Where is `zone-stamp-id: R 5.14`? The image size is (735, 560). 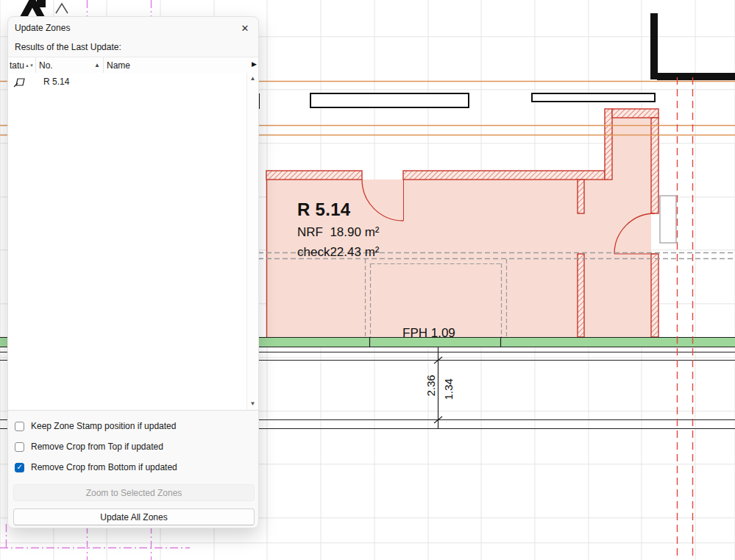 zone-stamp-id: R 5.14 is located at coordinates (324, 209).